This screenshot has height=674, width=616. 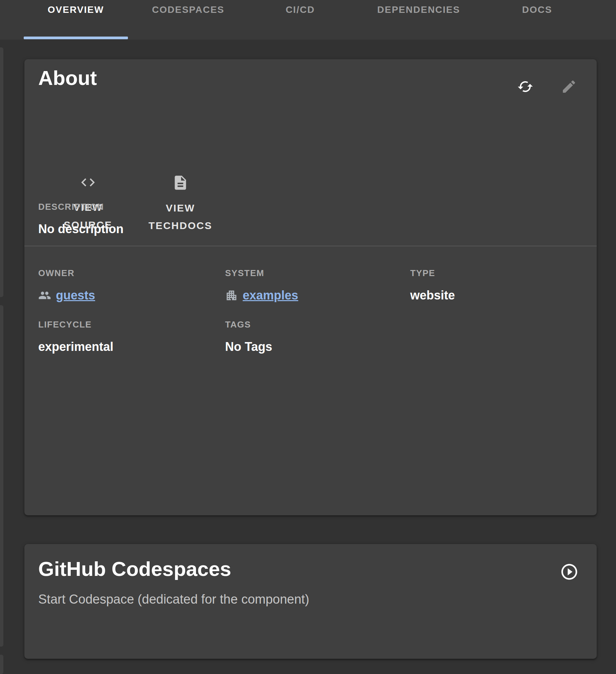 What do you see at coordinates (68, 78) in the screenshot?
I see `about-card-title: About` at bounding box center [68, 78].